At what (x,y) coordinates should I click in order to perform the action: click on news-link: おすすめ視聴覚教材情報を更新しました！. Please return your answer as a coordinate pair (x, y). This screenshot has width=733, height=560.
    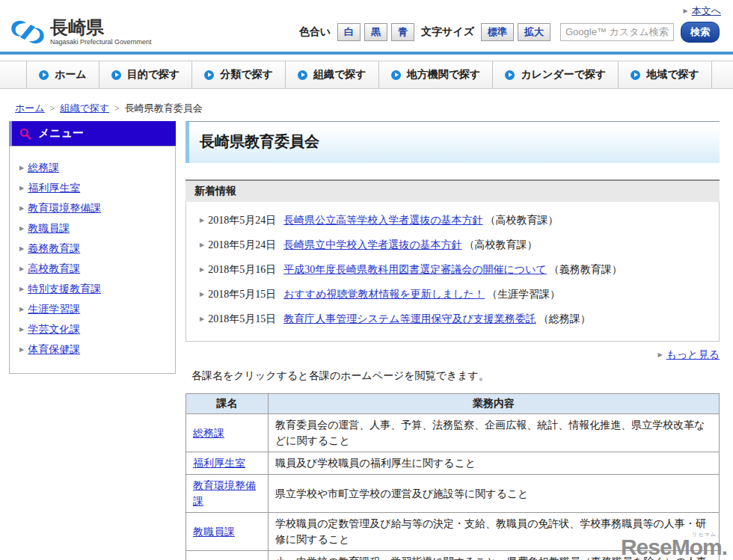
    Looking at the image, I should click on (384, 295).